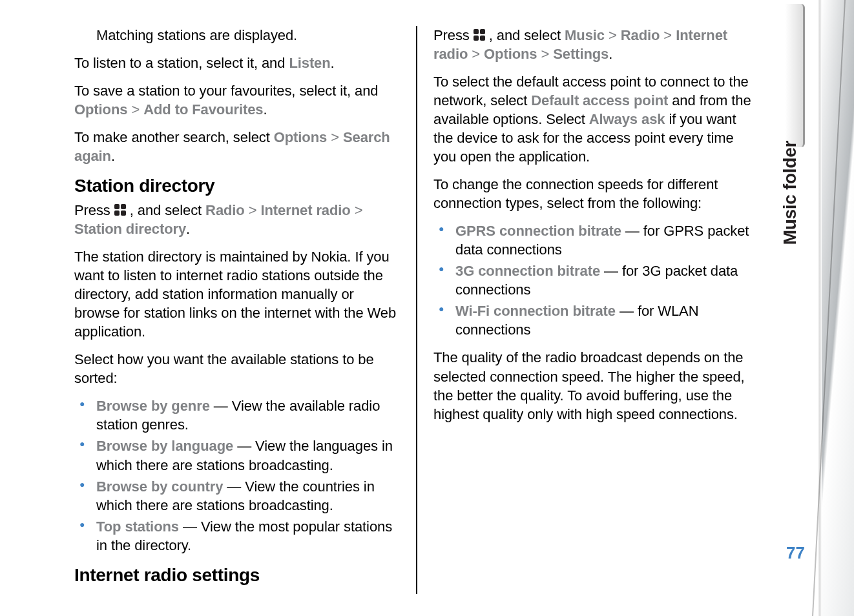 The width and height of the screenshot is (854, 616). I want to click on station-directory-label: Station directory, so click(130, 229).